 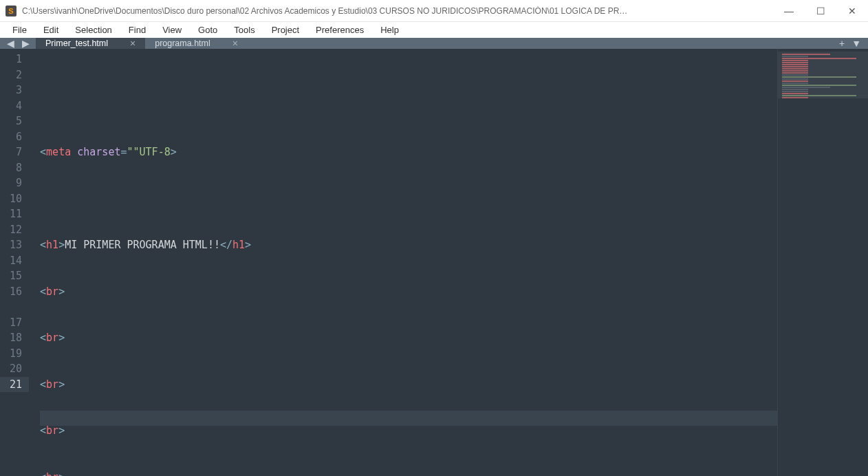 What do you see at coordinates (409, 153) in the screenshot?
I see `code-line: <meta charset=""UTF-8>` at bounding box center [409, 153].